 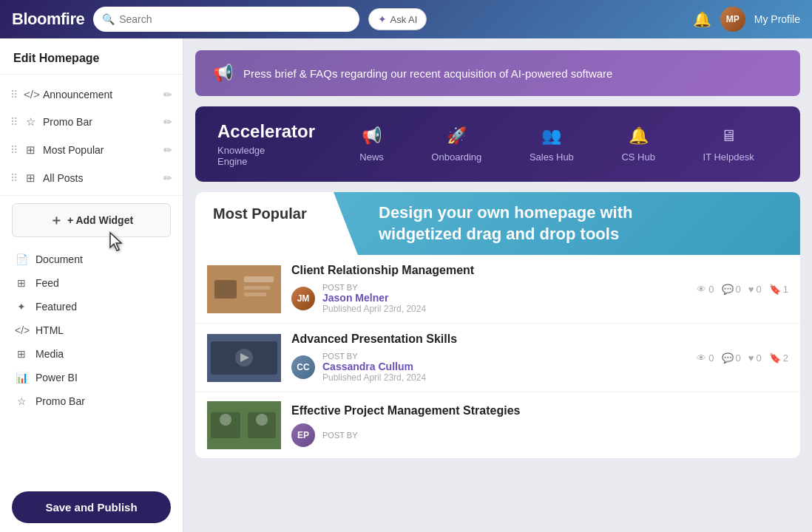 I want to click on sidebar-item-most-popular: ⠿ ⊞ Most Popular ✏, so click(x=92, y=150).